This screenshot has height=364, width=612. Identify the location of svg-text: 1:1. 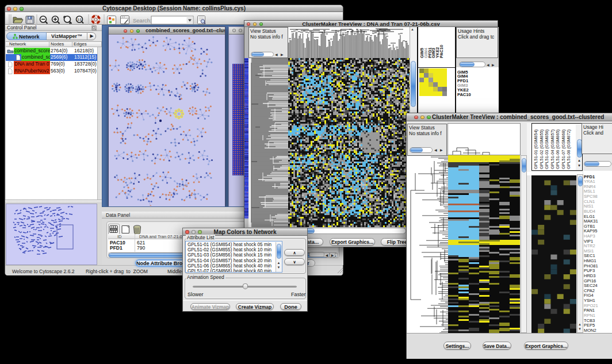
(79, 20).